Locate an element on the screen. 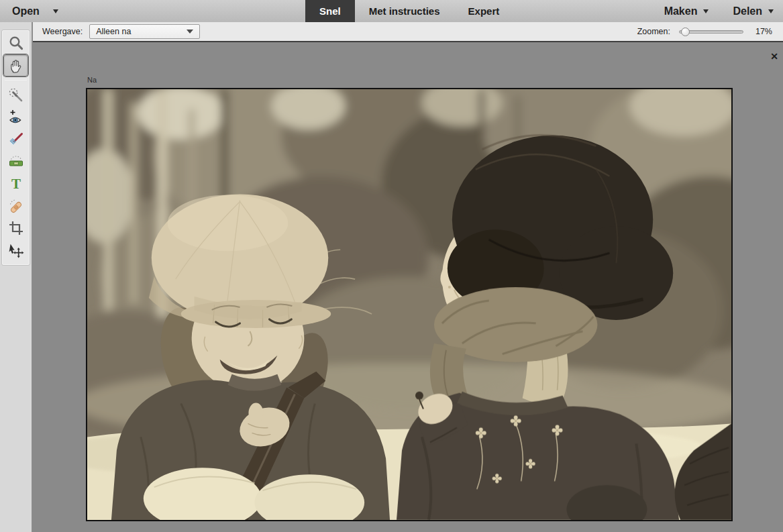 This screenshot has height=532, width=783. open-button: Open is located at coordinates (35, 11).